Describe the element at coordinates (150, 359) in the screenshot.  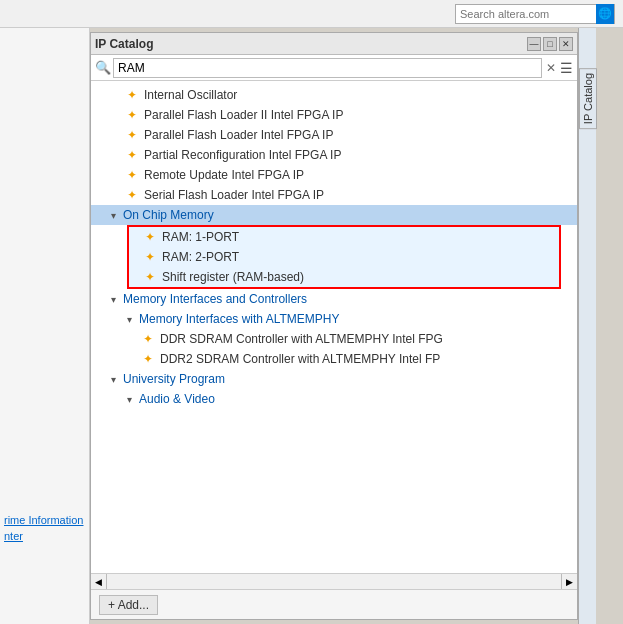
I see `ip-icon-ddr2` at that location.